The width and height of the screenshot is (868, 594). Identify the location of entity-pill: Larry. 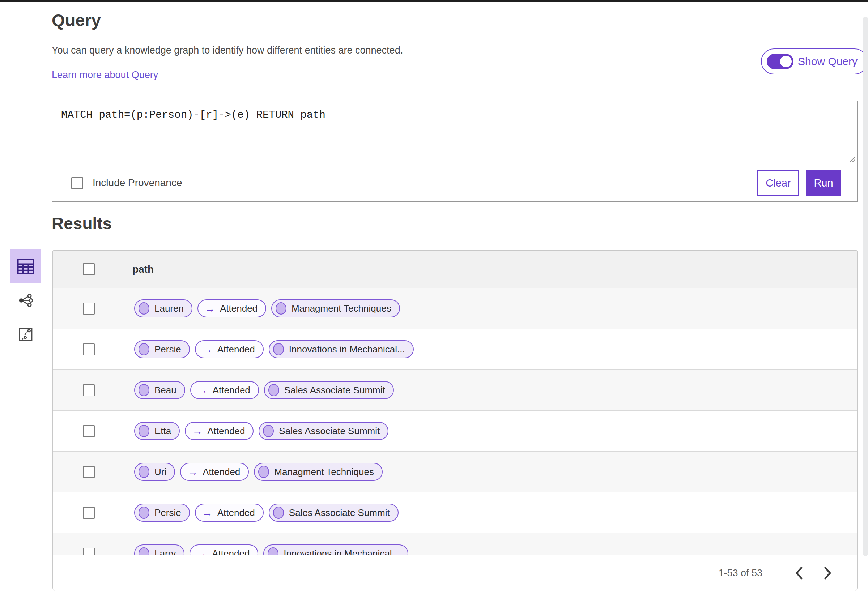
(159, 550).